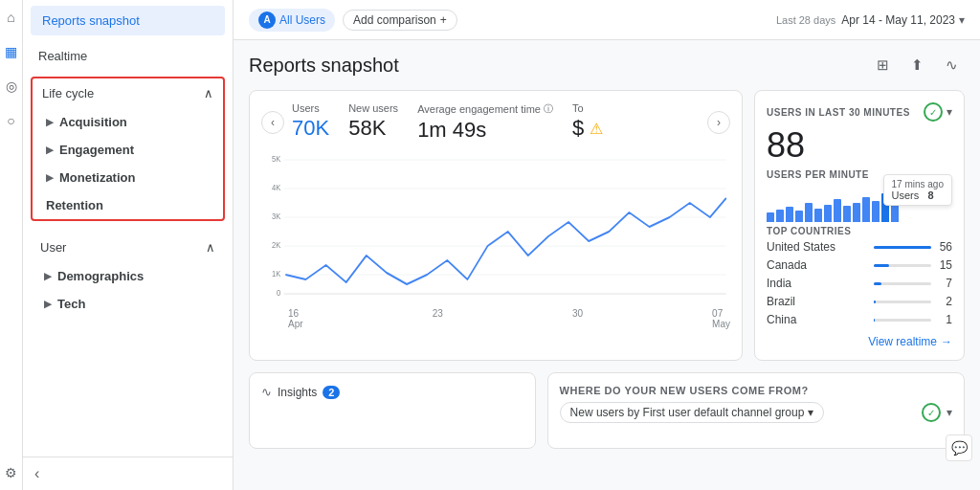 This screenshot has height=490, width=980. Describe the element at coordinates (949, 112) in the screenshot. I see `realtime-dropdown-icon: ▾` at that location.